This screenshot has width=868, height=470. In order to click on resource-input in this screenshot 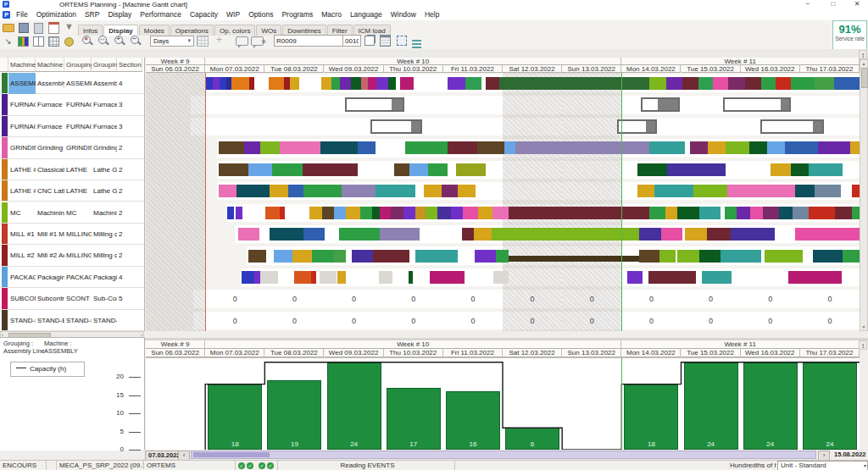, I will do `click(309, 41)`.